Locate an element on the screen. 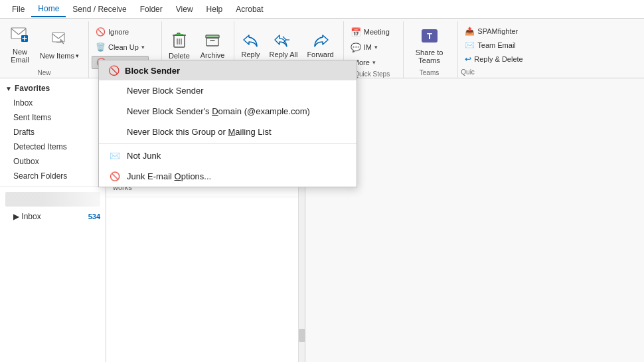 Image resolution: width=644 pixels, height=362 pixels. never-block-domain-item: Never Block Sender's Domain (@example.co… is located at coordinates (228, 112).